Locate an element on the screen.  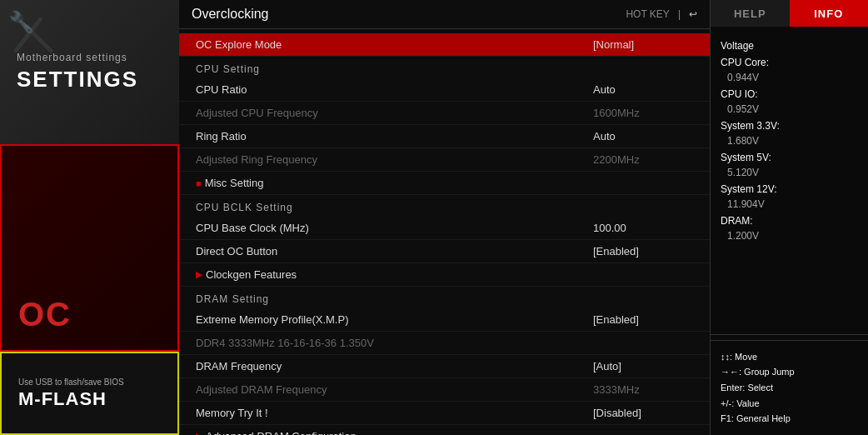
cpu-ratio-row: CPU Ratio Auto is located at coordinates (445, 90).